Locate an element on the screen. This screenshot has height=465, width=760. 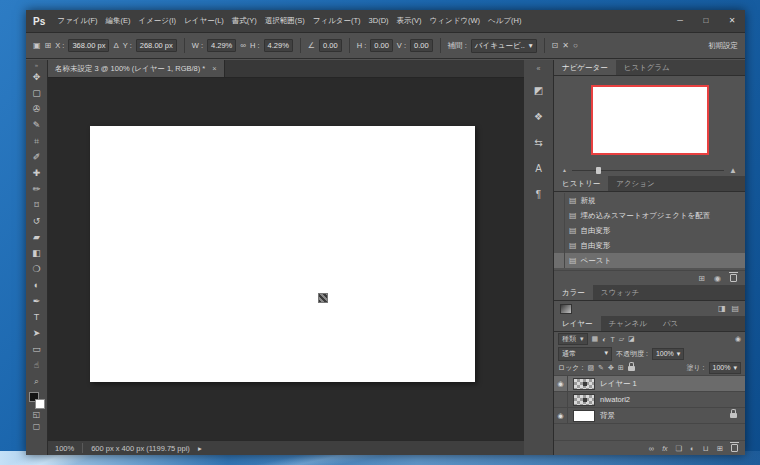
background-color-swatch is located at coordinates (40, 404).